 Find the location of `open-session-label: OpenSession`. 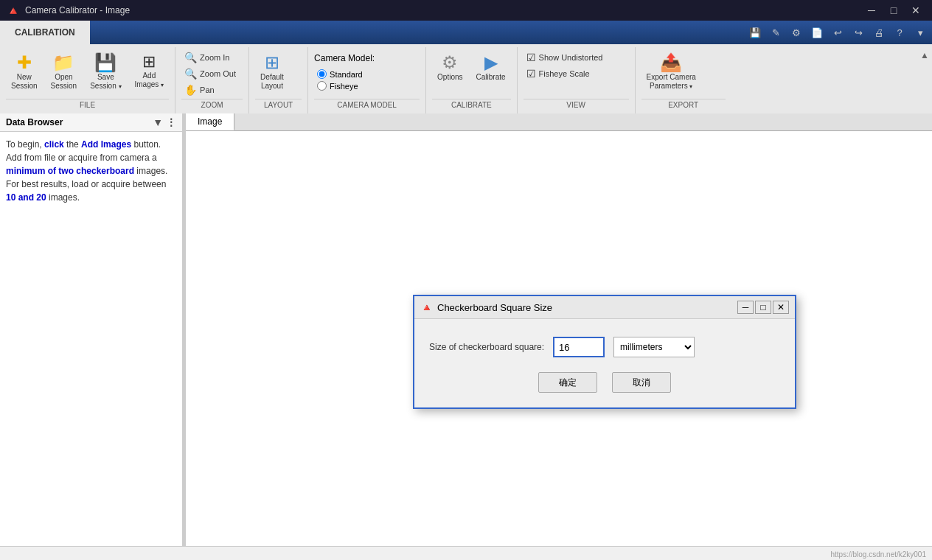

open-session-label: OpenSession is located at coordinates (64, 82).